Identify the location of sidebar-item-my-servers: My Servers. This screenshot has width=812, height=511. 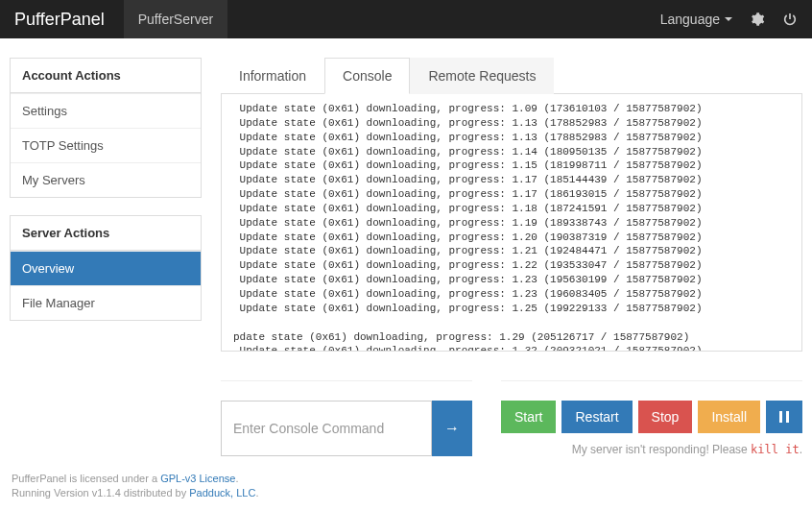
(106, 180).